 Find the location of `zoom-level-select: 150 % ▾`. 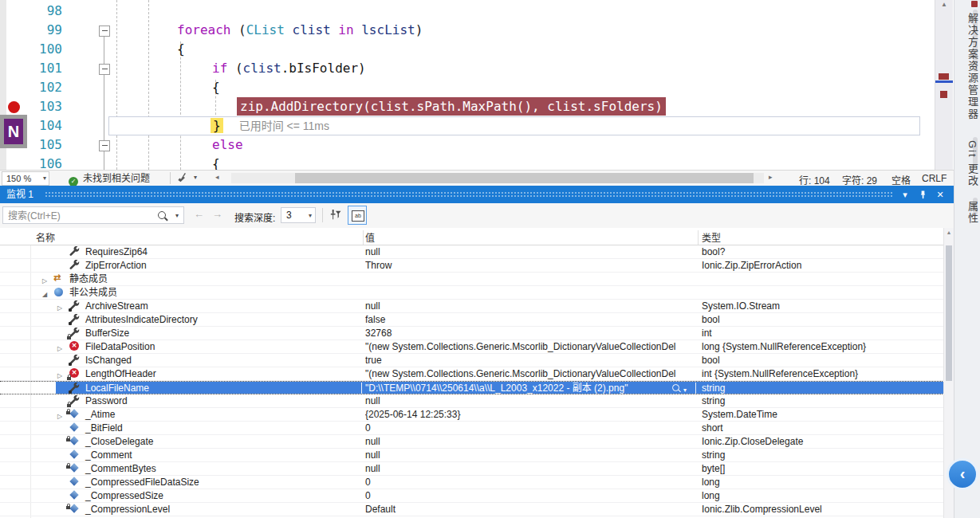

zoom-level-select: 150 % ▾ is located at coordinates (26, 179).